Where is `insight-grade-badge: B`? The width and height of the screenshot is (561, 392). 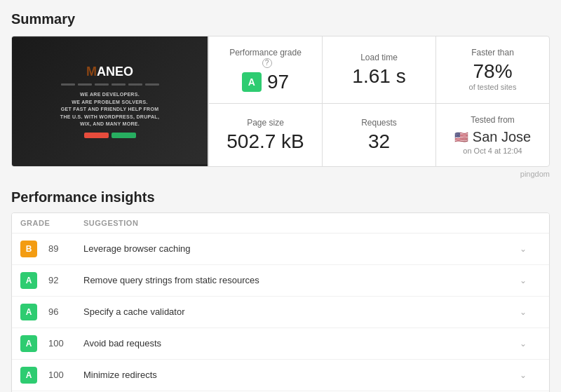 insight-grade-badge: B is located at coordinates (29, 249).